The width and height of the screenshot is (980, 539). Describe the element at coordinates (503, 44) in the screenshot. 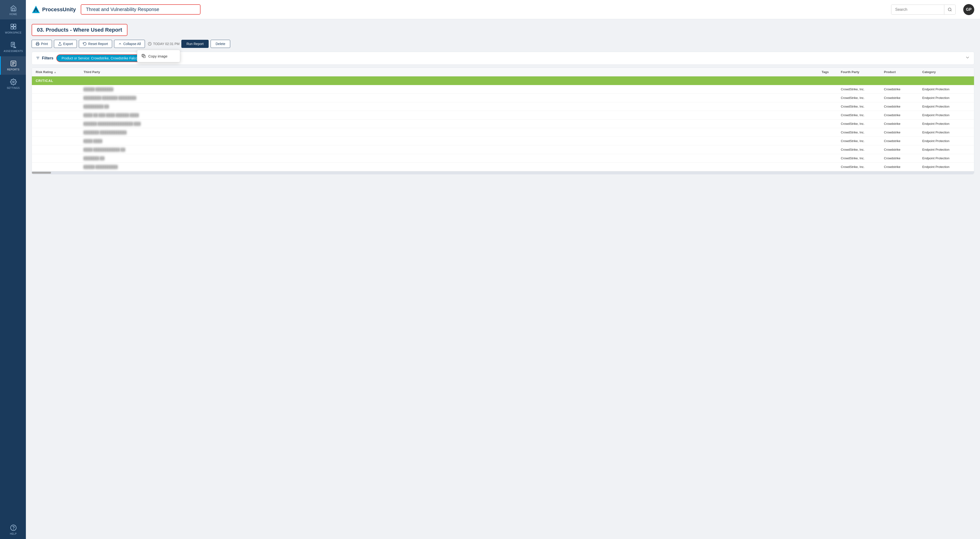

I see `toolbar: Print Export Reset Report` at that location.